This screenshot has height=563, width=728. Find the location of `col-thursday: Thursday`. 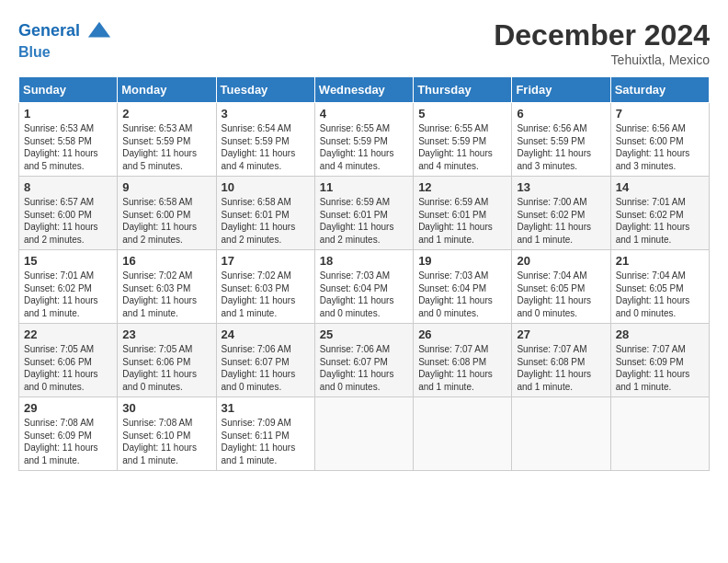

col-thursday: Thursday is located at coordinates (463, 90).